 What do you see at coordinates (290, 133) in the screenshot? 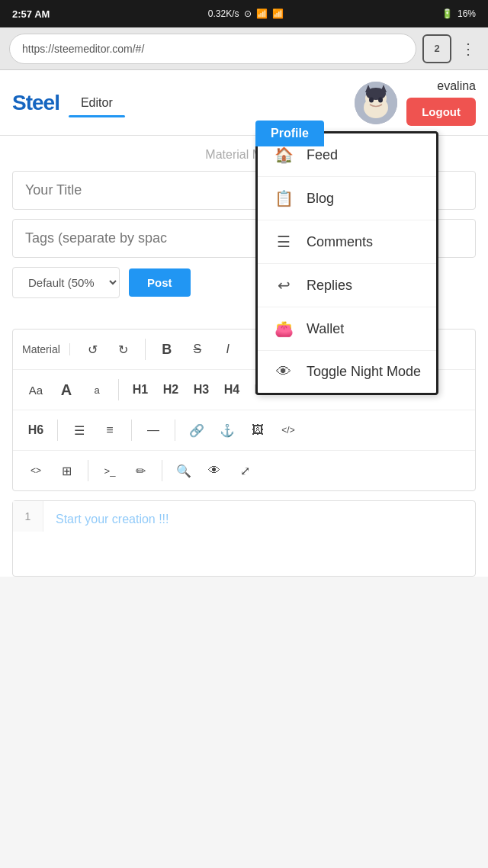
I see `profile-tab-button: Profile` at bounding box center [290, 133].